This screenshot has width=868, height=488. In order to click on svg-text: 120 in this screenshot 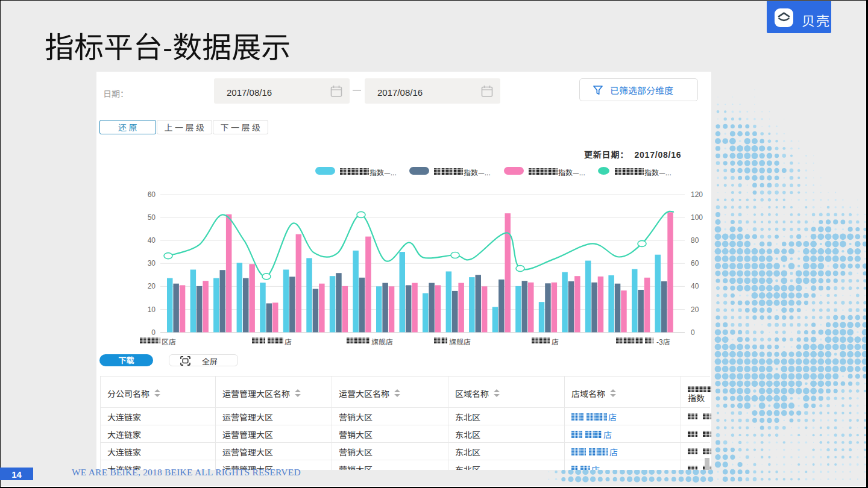, I will do `click(697, 194)`.